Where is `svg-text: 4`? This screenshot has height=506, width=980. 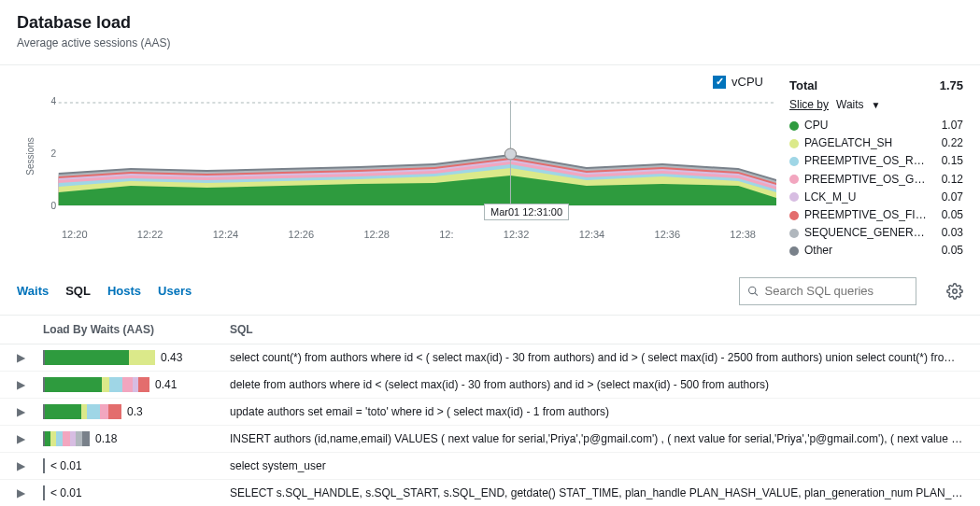 svg-text: 4 is located at coordinates (54, 101).